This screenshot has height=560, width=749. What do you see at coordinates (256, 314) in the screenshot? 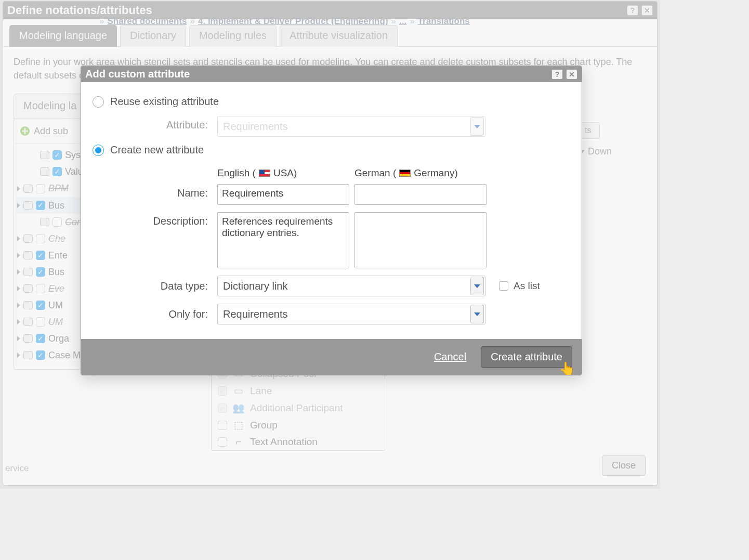
I see `onlyfor-value: Requirements` at bounding box center [256, 314].